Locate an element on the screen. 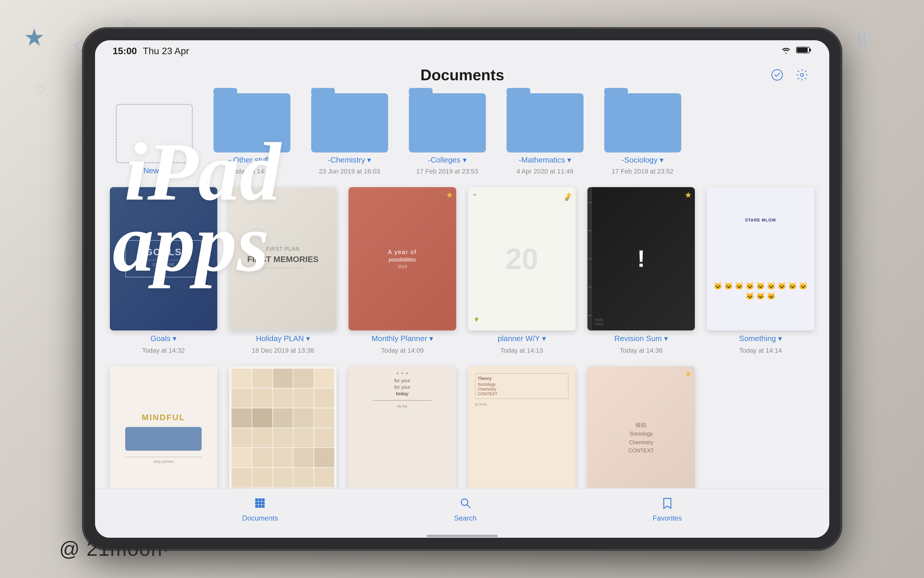  status-icons is located at coordinates (796, 51).